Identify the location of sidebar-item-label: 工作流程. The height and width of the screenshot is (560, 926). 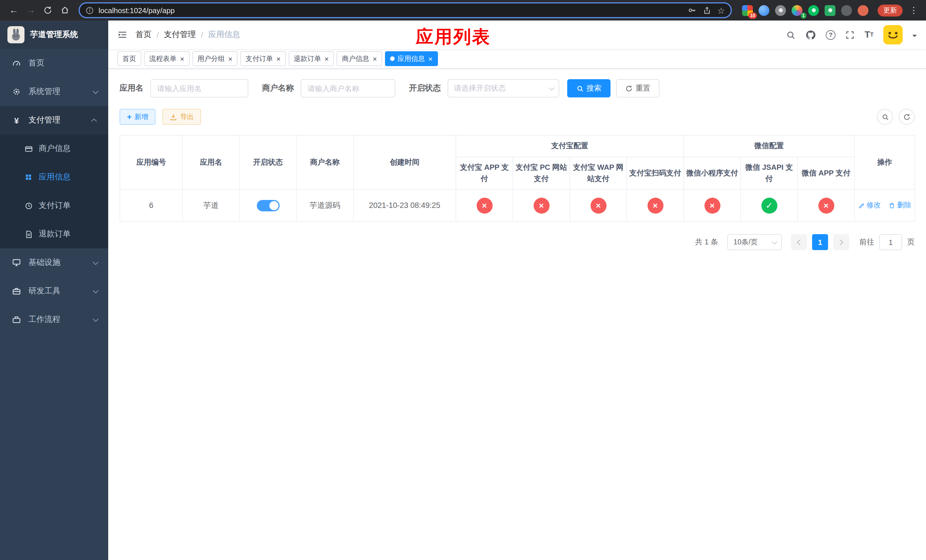
(44, 319).